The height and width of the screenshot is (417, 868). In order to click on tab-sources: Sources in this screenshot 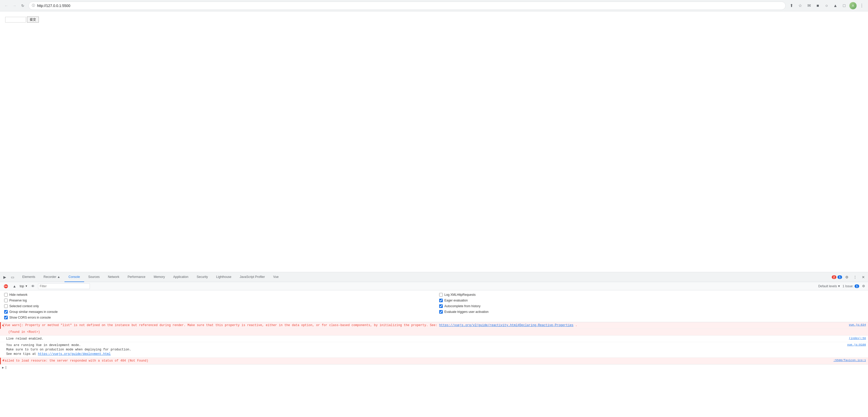, I will do `click(94, 277)`.